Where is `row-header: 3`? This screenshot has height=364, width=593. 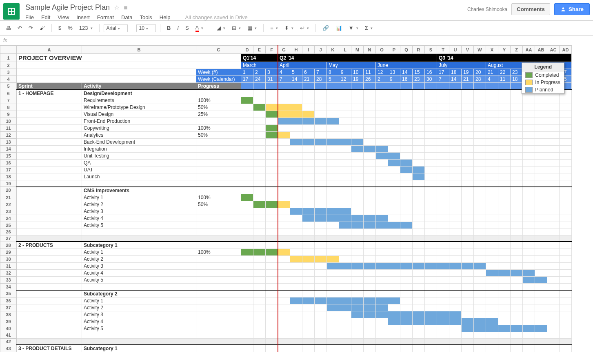
row-header: 3 is located at coordinates (9, 73).